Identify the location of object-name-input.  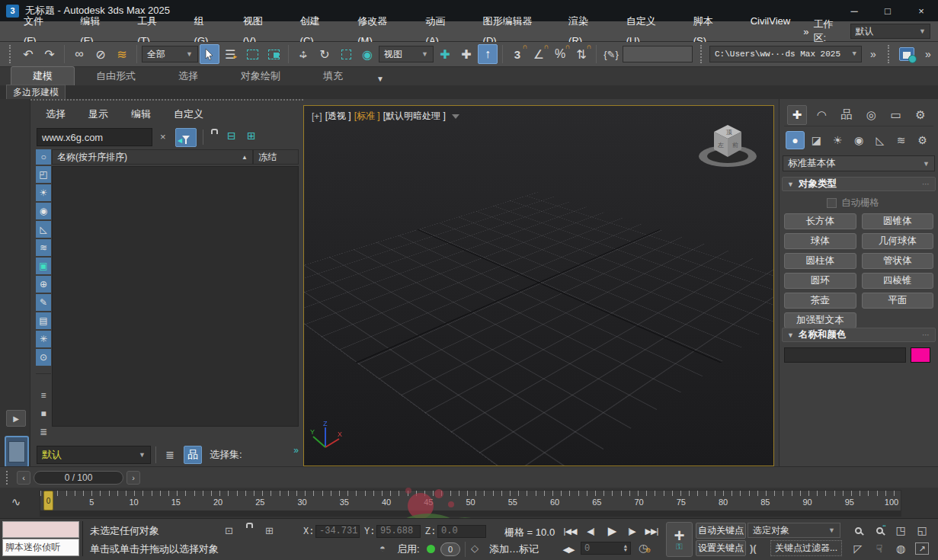
(845, 355).